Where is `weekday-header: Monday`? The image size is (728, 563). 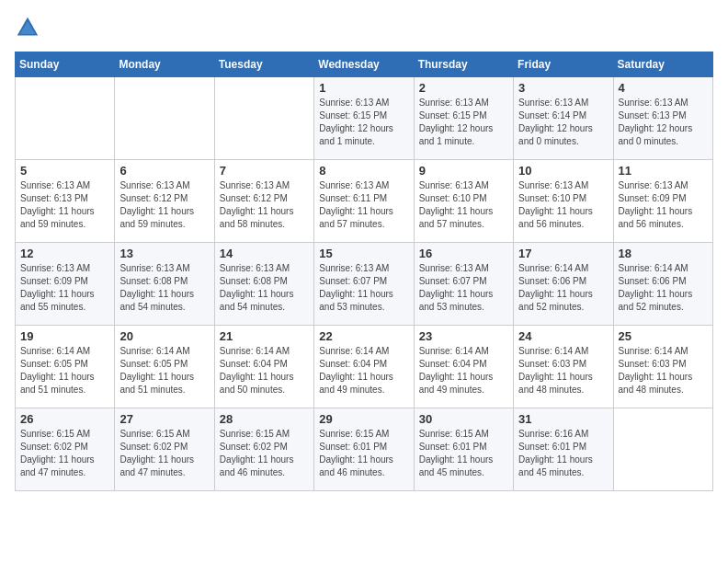
weekday-header: Monday is located at coordinates (165, 64).